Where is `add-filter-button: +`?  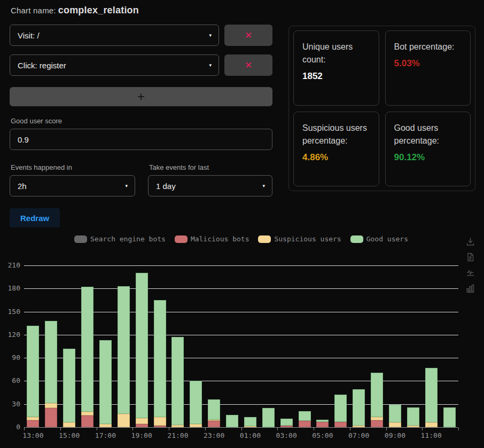 add-filter-button: + is located at coordinates (141, 97).